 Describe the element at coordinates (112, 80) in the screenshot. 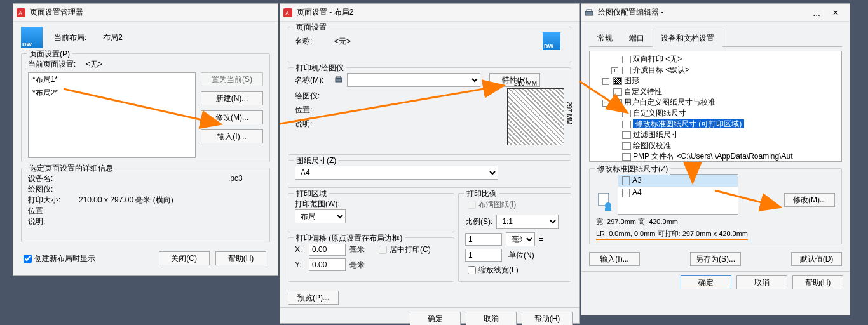

I see `list-item: *布局1*` at that location.